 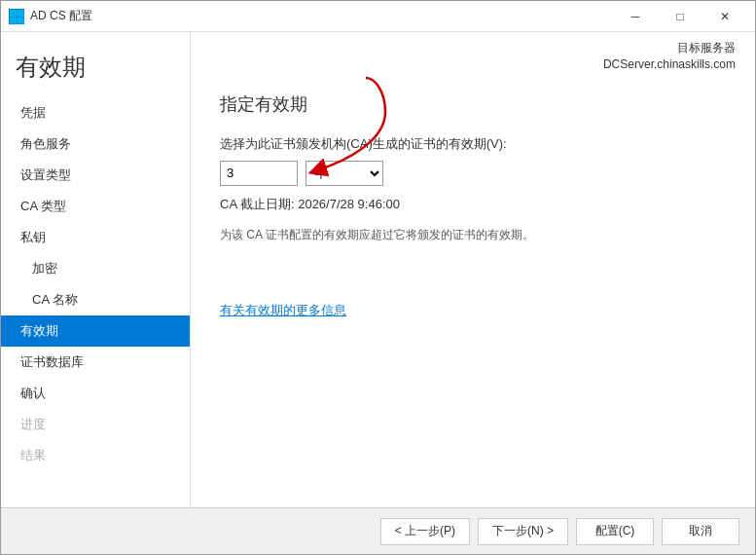 What do you see at coordinates (95, 175) in the screenshot?
I see `sidebar-item-setup-type: 设置类型` at bounding box center [95, 175].